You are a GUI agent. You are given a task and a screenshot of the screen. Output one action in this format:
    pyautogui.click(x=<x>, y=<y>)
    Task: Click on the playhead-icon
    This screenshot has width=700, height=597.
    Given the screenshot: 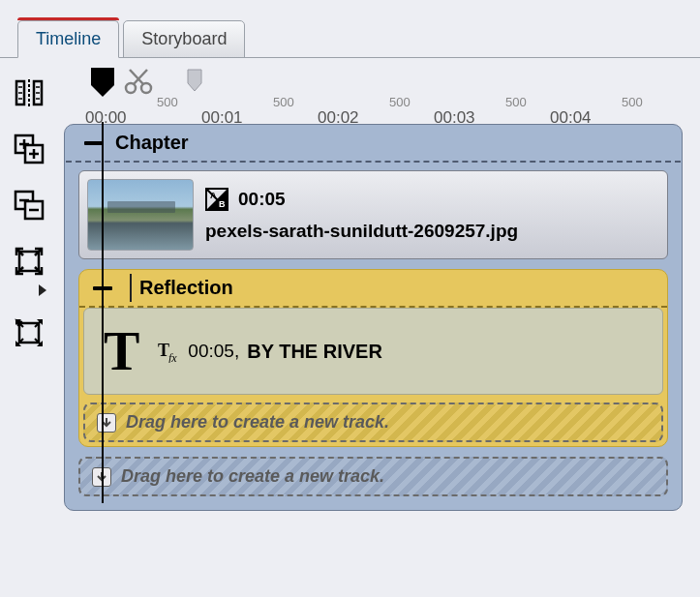 What is the action you would take?
    pyautogui.click(x=103, y=82)
    